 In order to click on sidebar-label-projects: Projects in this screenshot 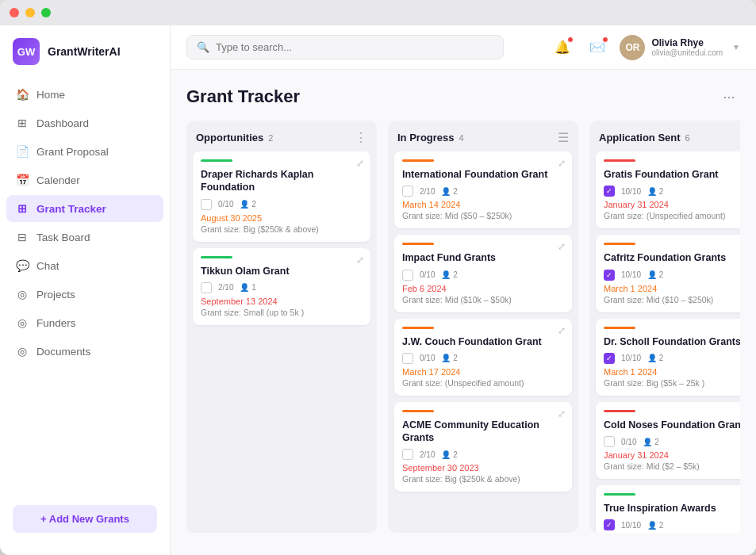, I will do `click(56, 295)`.